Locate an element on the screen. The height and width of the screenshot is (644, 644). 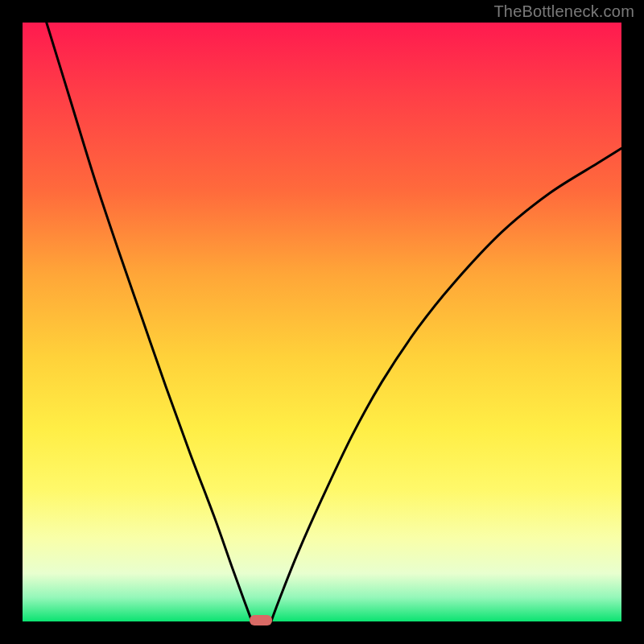
watermark-text: TheBottleneck.com is located at coordinates (564, 11).